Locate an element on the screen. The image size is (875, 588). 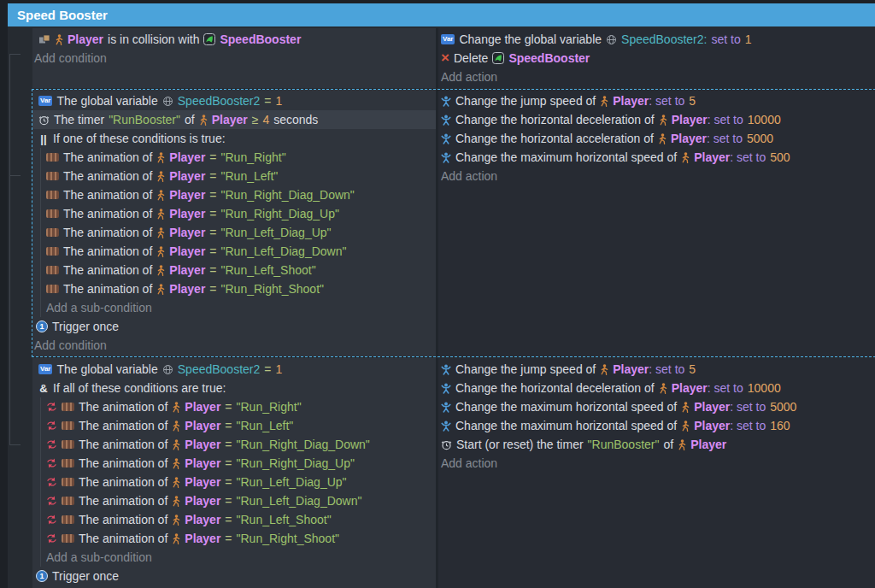
collision-icon is located at coordinates (44, 39).